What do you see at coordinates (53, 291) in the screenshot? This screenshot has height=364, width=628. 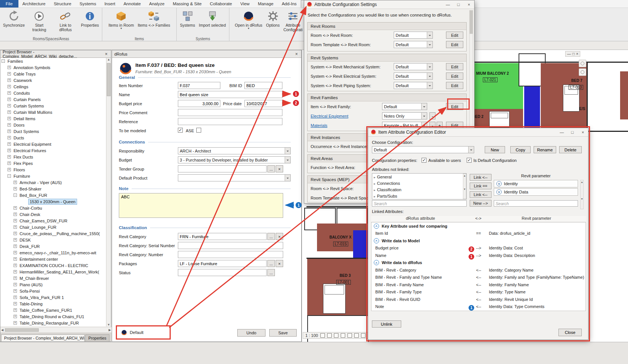 I see `tree-item: + Sofa-Pensi` at bounding box center [53, 291].